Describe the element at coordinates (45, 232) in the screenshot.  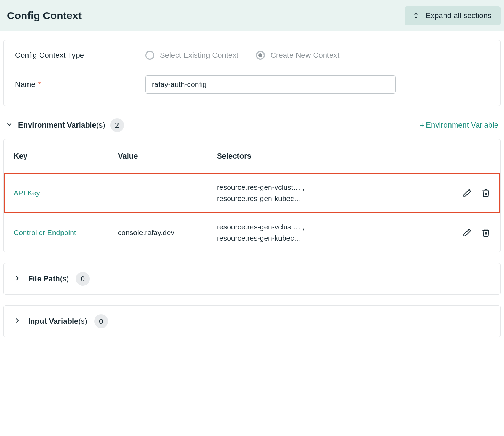
I see `env-key-link: Controller Endpoint` at that location.